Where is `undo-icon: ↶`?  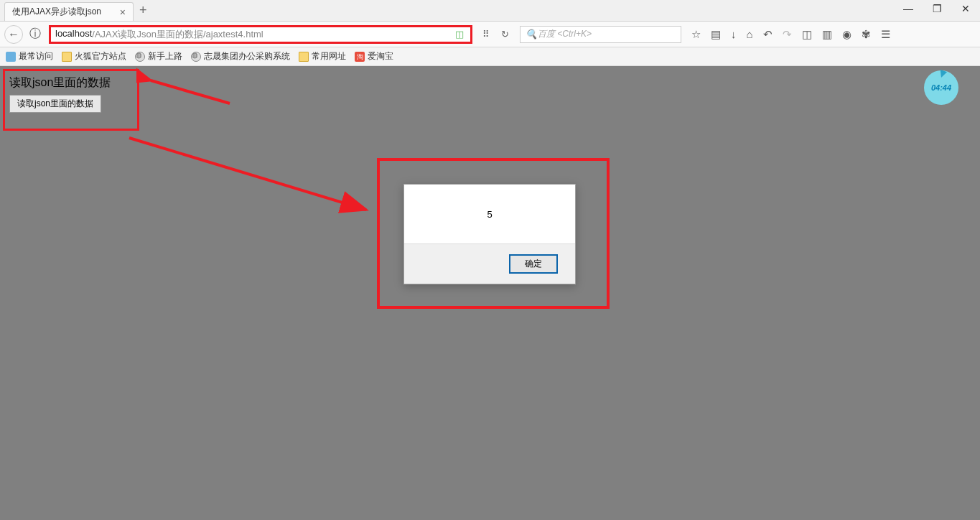
undo-icon: ↶ is located at coordinates (768, 34).